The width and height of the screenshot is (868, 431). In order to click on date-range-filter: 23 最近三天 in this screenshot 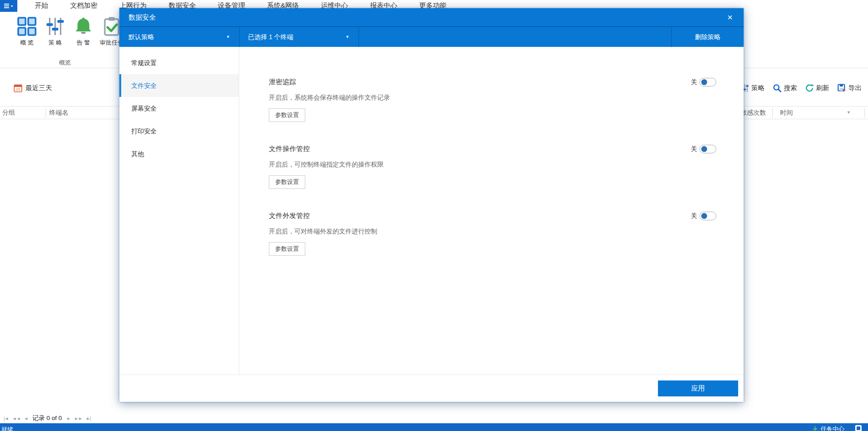, I will do `click(33, 88)`.